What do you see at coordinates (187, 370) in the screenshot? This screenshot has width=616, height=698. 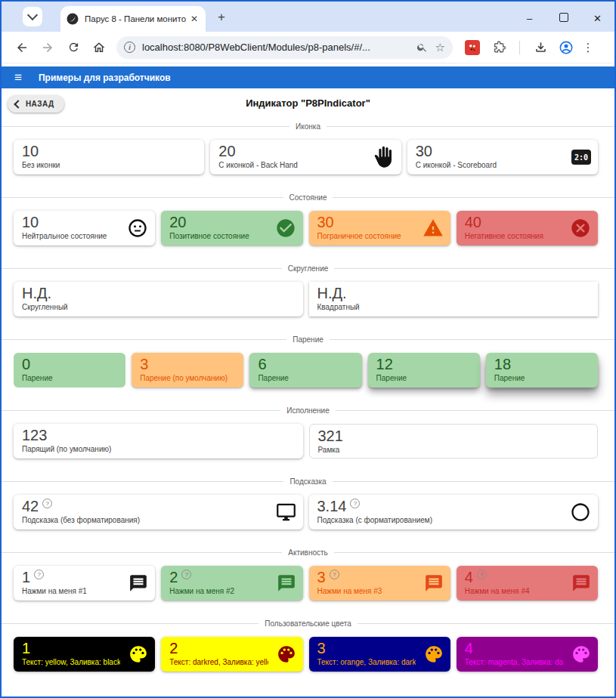 I see `indicator-card: 3 Парение (по умолчанию)` at bounding box center [187, 370].